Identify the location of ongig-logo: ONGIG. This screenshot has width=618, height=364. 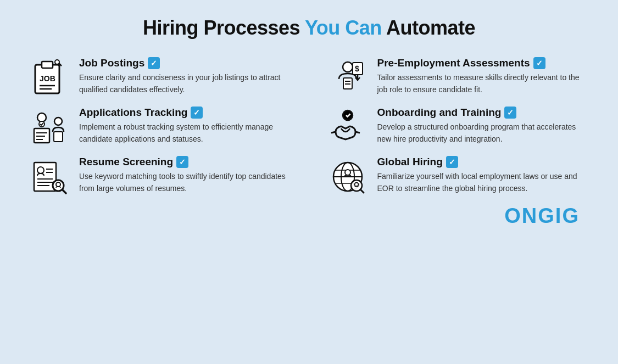
(542, 216).